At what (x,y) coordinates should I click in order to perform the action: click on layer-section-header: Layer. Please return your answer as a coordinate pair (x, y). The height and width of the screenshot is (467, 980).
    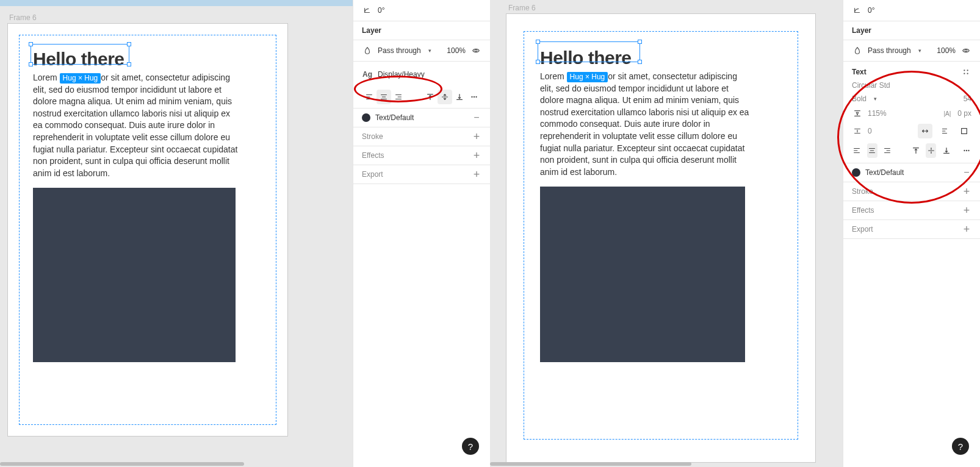
    Looking at the image, I should click on (912, 30).